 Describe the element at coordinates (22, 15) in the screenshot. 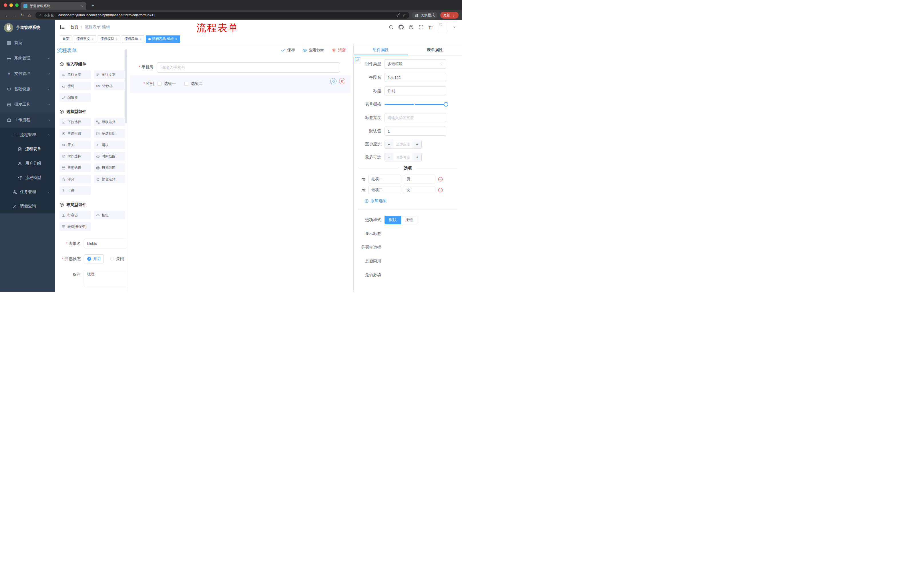

I see `reload-button: ↻` at that location.